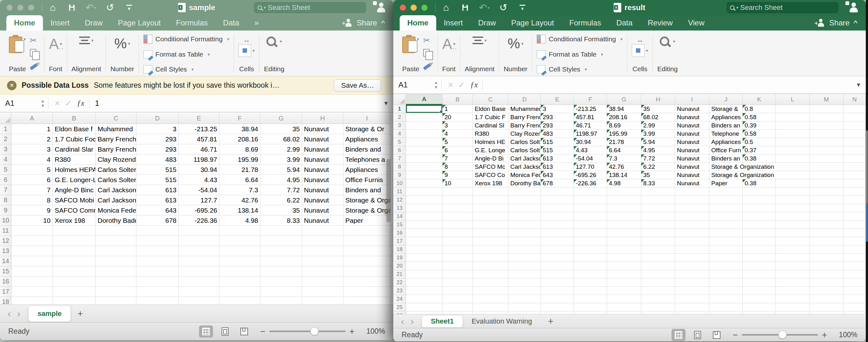 The image size is (868, 342). Describe the element at coordinates (557, 192) in the screenshot. I see `cell-E11` at that location.